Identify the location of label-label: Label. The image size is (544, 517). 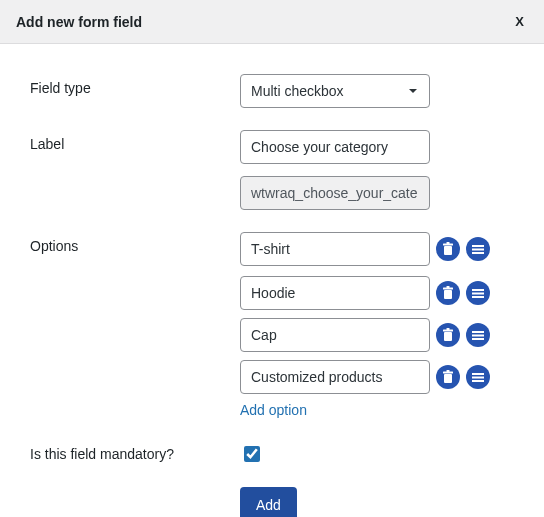
(135, 141).